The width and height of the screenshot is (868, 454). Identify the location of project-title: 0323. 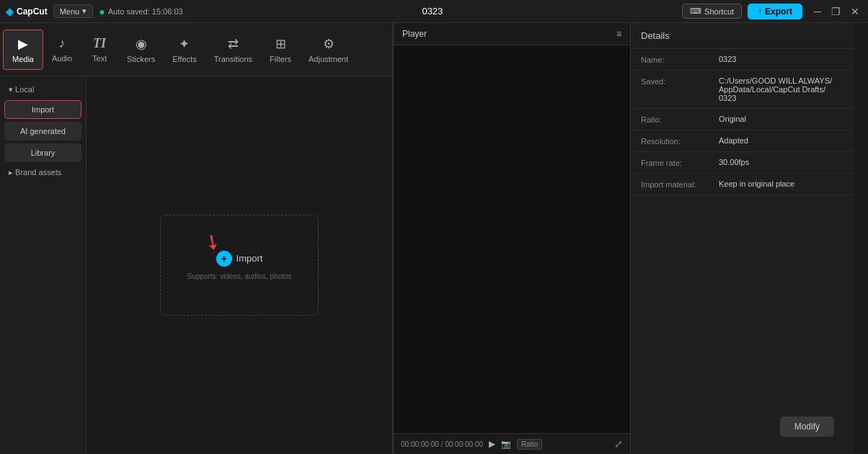
(433, 12).